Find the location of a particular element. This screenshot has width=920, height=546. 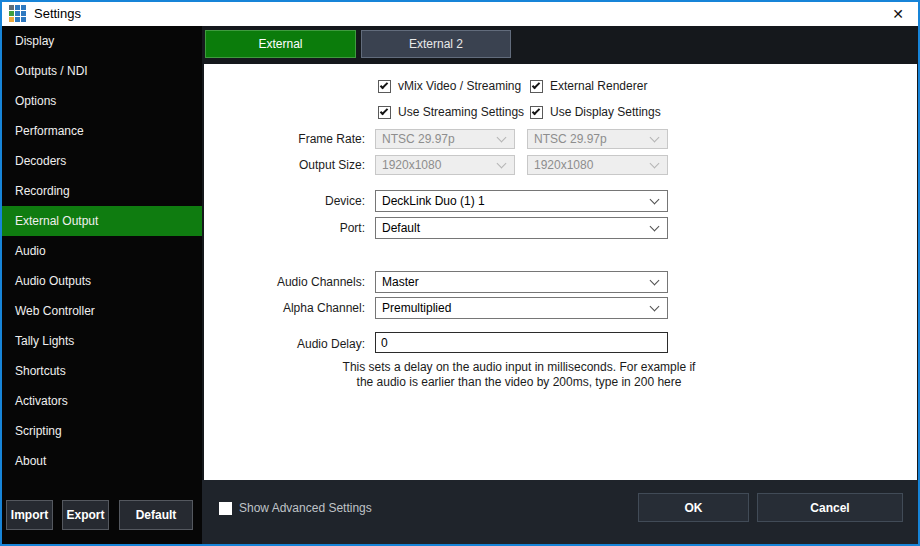

output-size-value-2: 1920x1080 is located at coordinates (564, 165).